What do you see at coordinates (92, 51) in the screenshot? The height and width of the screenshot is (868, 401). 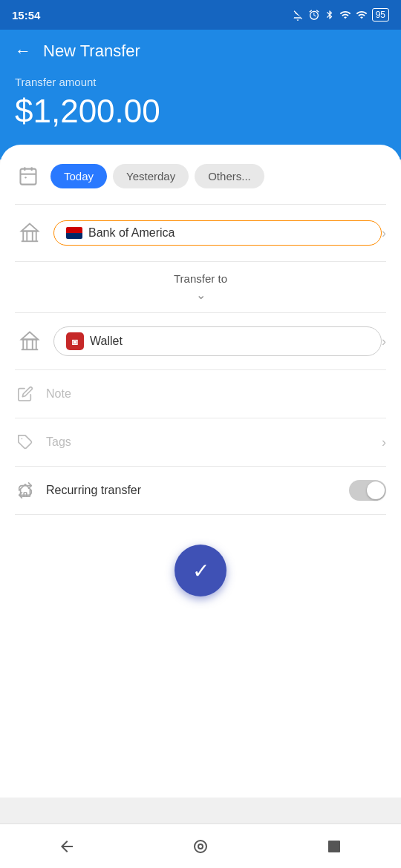 I see `page-title: New Transfer` at bounding box center [92, 51].